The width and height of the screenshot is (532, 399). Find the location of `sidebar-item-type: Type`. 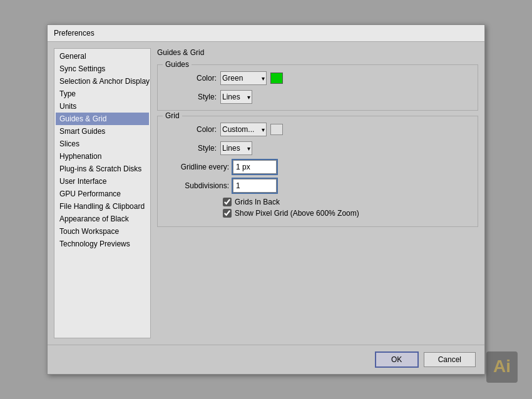

sidebar-item-type: Type is located at coordinates (103, 94).